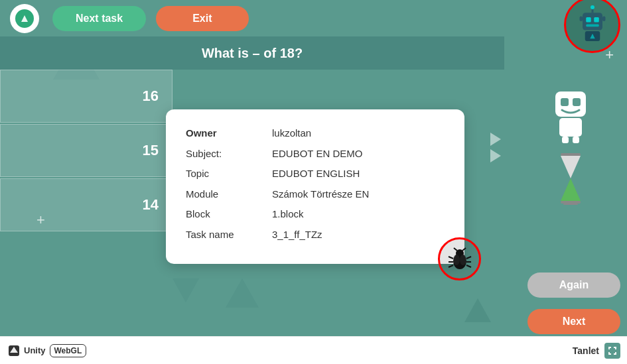 Image resolution: width=627 pixels, height=364 pixels. I want to click on expand-icon, so click(612, 351).